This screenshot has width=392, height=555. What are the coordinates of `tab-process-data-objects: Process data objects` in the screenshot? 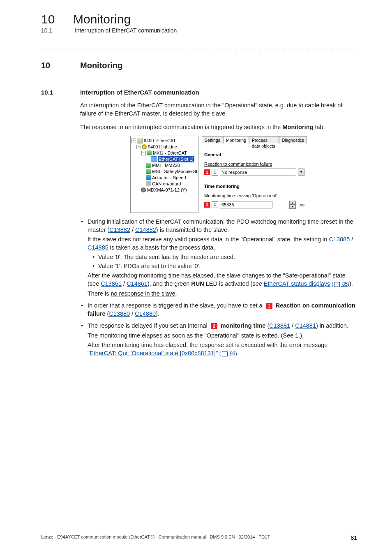 It's located at (264, 140).